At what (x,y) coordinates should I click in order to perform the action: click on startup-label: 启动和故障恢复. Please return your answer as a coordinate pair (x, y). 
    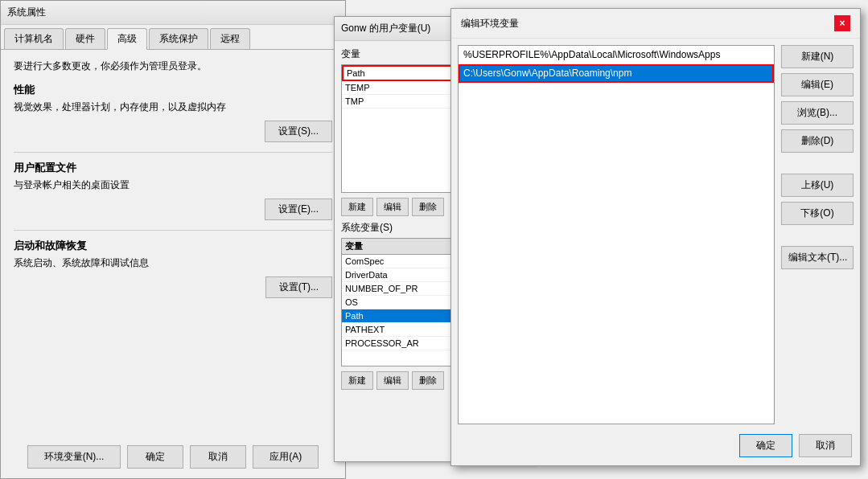
    Looking at the image, I should click on (173, 246).